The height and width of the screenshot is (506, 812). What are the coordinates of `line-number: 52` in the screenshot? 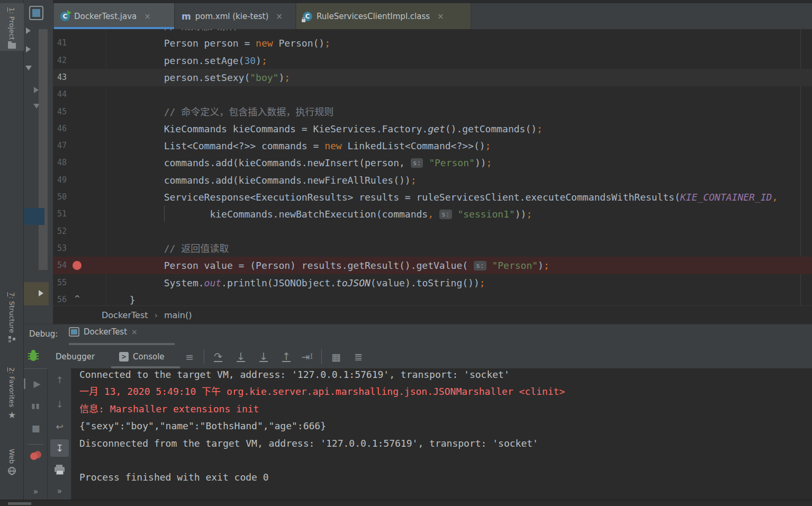 It's located at (60, 232).